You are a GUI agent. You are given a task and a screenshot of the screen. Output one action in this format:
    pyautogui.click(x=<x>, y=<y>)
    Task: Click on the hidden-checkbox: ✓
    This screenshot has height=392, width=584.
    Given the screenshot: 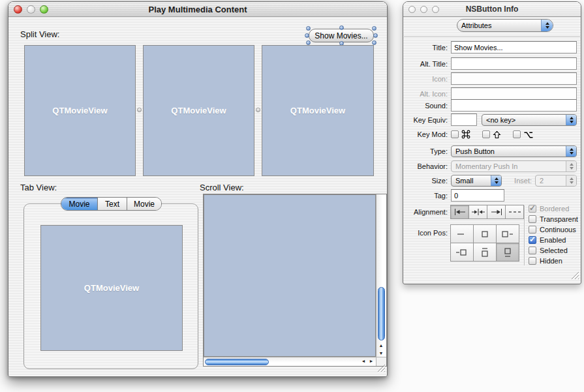 What is the action you would take?
    pyautogui.click(x=532, y=261)
    